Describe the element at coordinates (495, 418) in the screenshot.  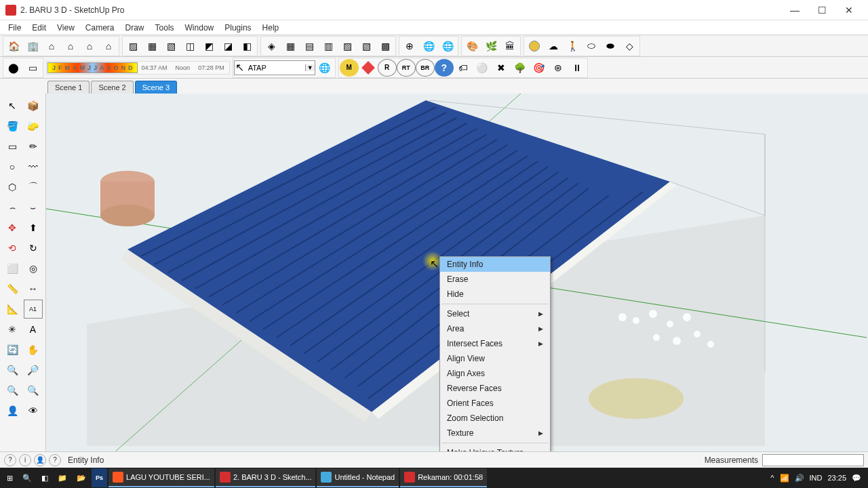
I see `context-zoom-selection: Zoom Selection` at that location.